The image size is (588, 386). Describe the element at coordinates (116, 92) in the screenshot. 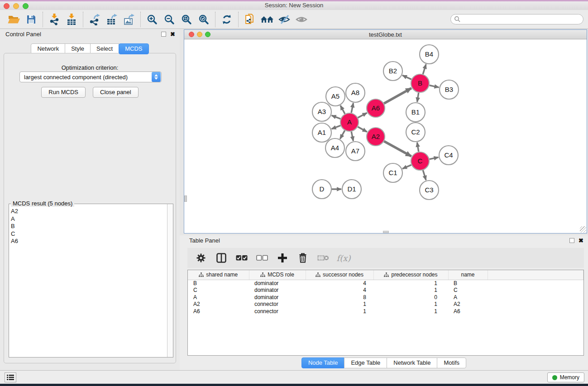

I see `close-panel-button: Close panel` at that location.